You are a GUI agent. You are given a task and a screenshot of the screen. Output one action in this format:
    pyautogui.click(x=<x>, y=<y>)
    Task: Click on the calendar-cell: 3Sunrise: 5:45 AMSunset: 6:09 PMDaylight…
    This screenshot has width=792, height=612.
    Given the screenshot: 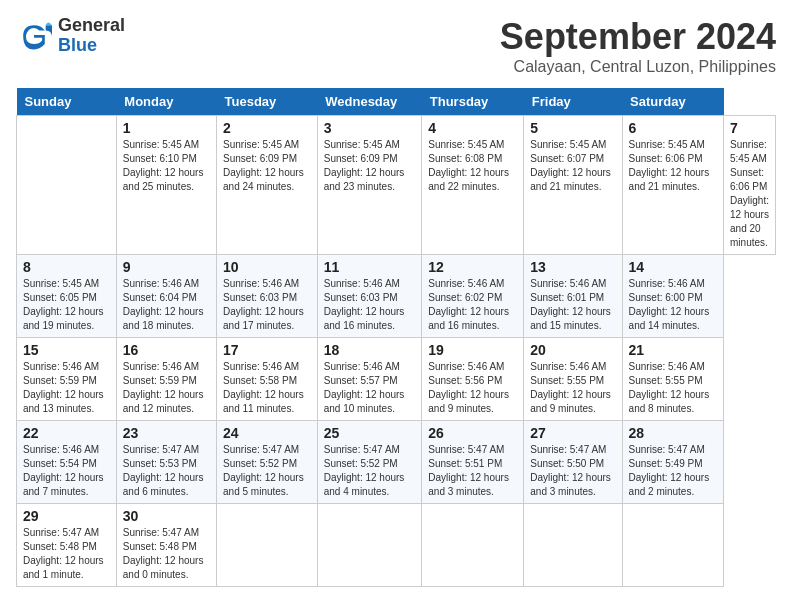 What is the action you would take?
    pyautogui.click(x=370, y=186)
    